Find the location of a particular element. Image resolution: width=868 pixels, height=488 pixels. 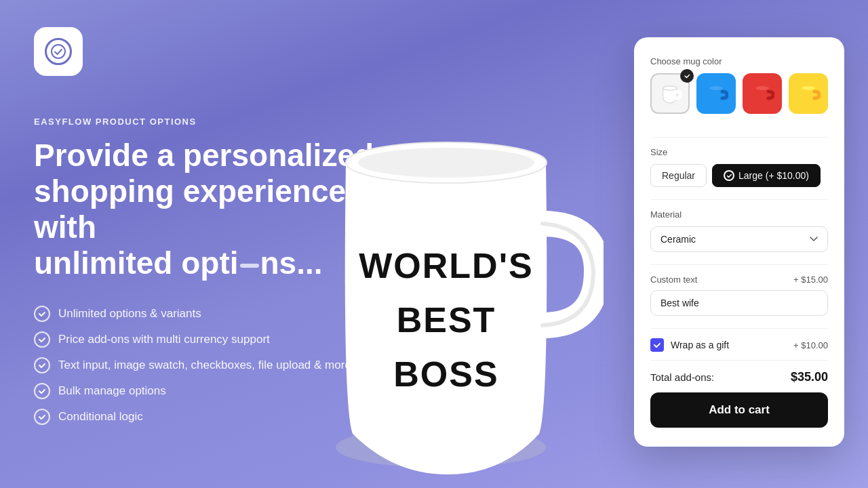

total-price: $35.00 is located at coordinates (810, 377).